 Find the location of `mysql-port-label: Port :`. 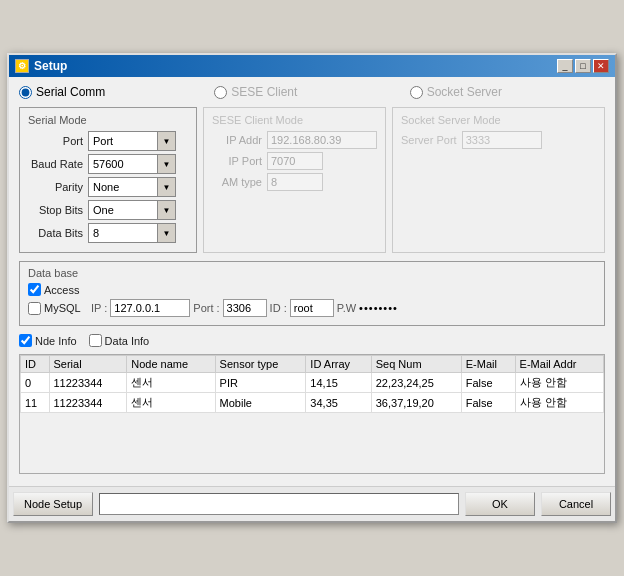

mysql-port-label: Port : is located at coordinates (206, 308).